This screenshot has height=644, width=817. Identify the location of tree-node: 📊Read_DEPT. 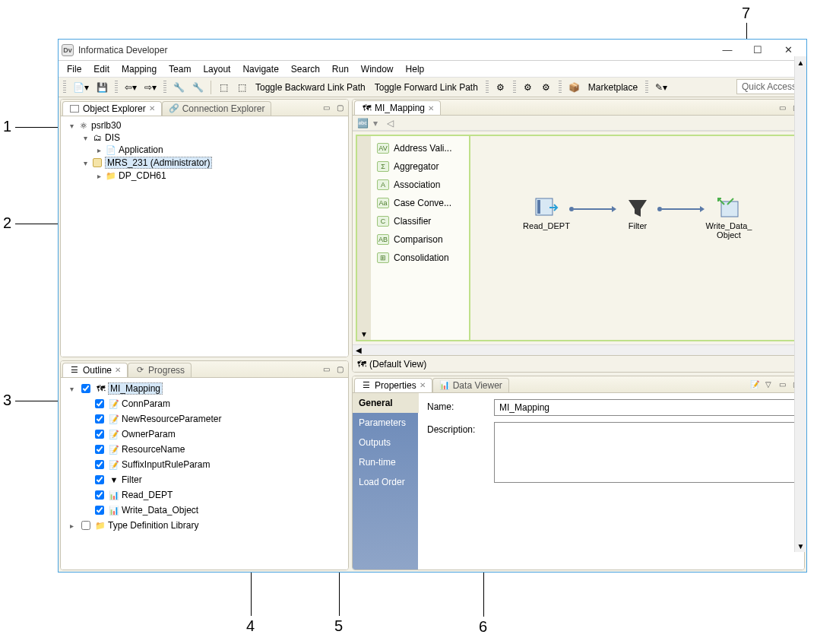
(213, 495).